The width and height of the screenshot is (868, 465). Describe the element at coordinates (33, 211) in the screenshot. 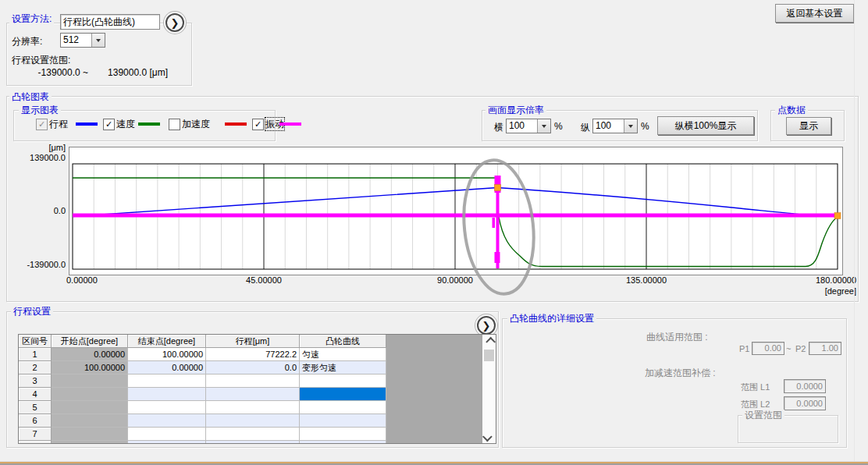

I see `y-tick-zero: 0.0` at that location.